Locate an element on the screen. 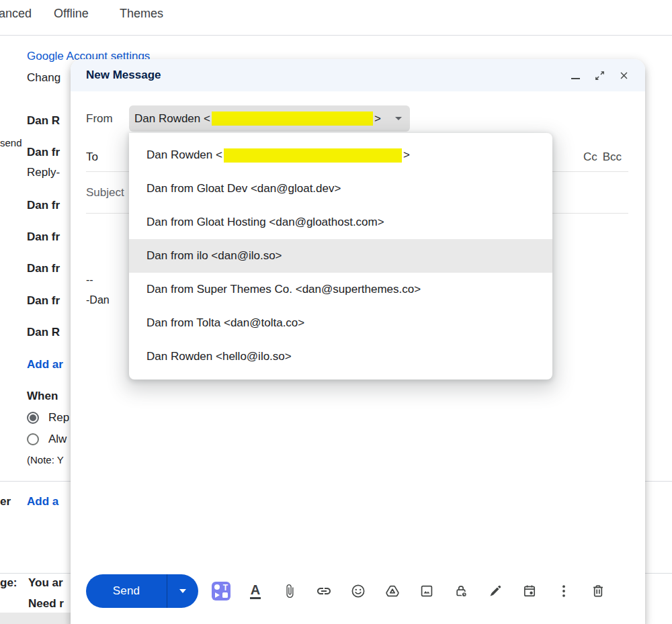 This screenshot has height=624, width=672. add-mail-account-link: Add a is located at coordinates (43, 502).